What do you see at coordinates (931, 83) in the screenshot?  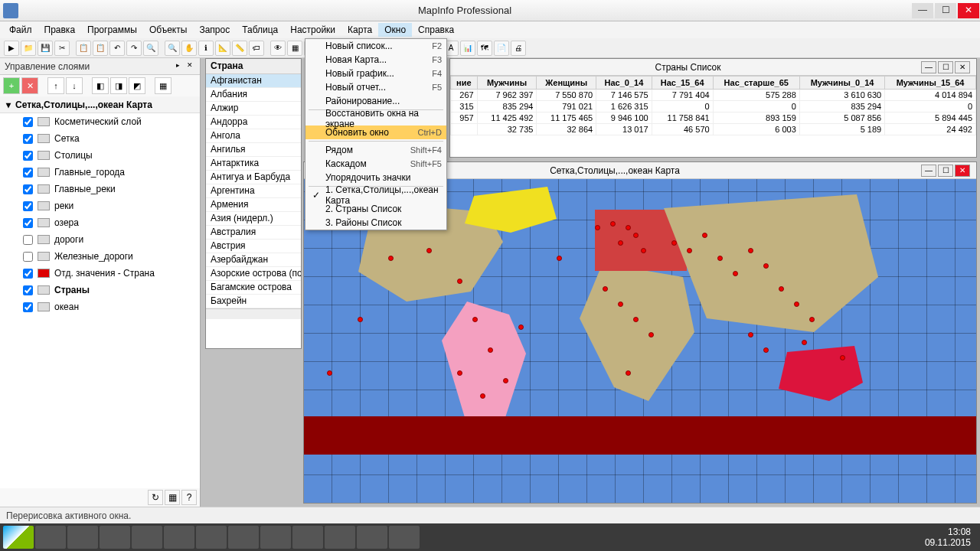 I see `table-header: Мужчины_15_64` at bounding box center [931, 83].